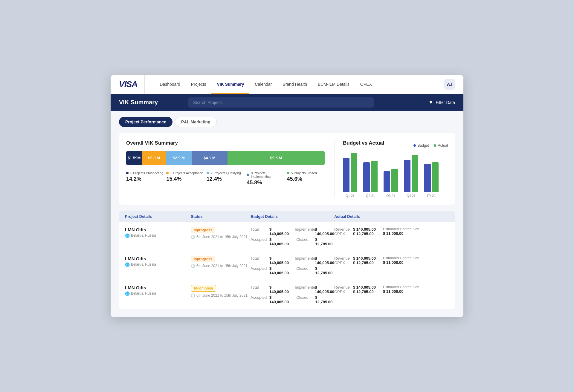 The width and height of the screenshot is (574, 392). I want to click on bars-fy, so click(431, 177).